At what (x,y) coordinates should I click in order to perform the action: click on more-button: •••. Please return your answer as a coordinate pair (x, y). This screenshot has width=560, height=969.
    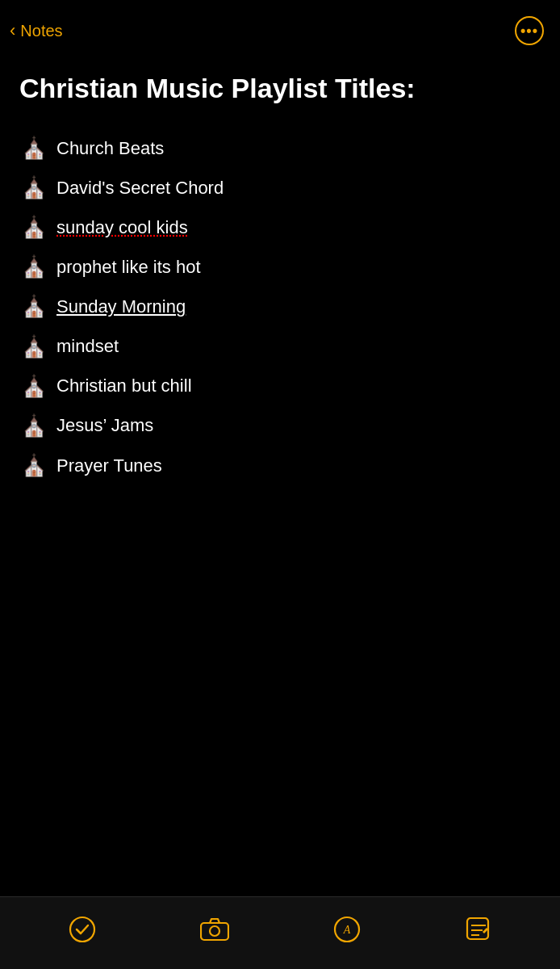
    Looking at the image, I should click on (529, 31).